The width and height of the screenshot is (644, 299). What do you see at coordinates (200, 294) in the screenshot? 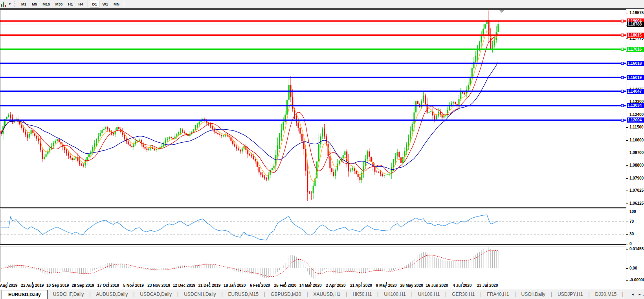
I see `chart-tab-usdcnh-daily: USDCNH,Daily` at bounding box center [200, 294].